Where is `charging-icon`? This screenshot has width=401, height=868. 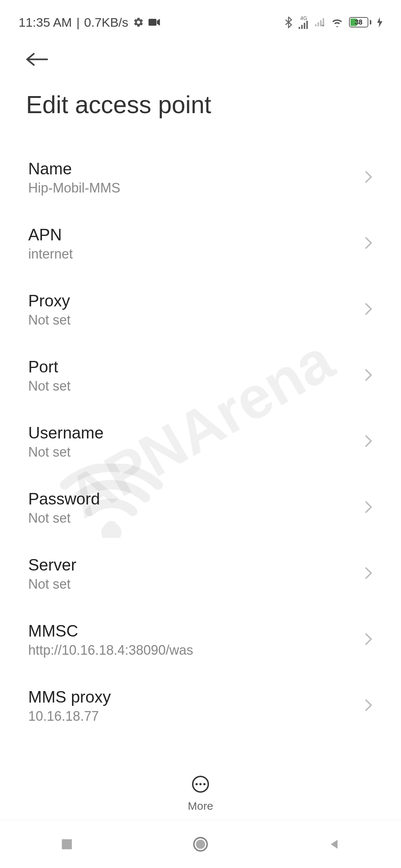 charging-icon is located at coordinates (380, 22).